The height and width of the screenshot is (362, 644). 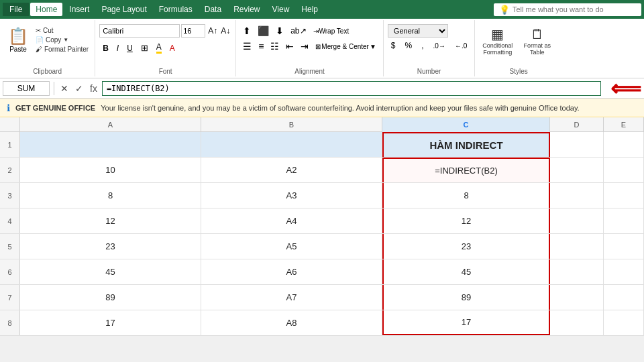 What do you see at coordinates (213, 9) in the screenshot?
I see `menu-data: Data` at bounding box center [213, 9].